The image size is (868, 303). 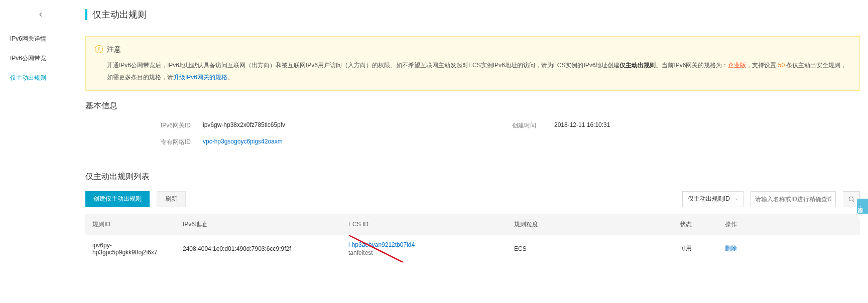 I want to click on warning-icon: !, so click(x=99, y=49).